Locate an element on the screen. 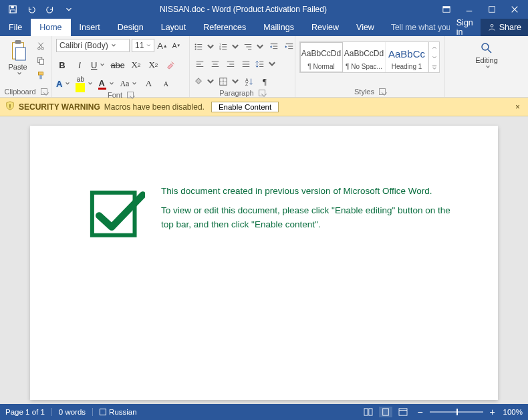 This screenshot has height=420, width=528. styles-launcher-icon is located at coordinates (382, 92).